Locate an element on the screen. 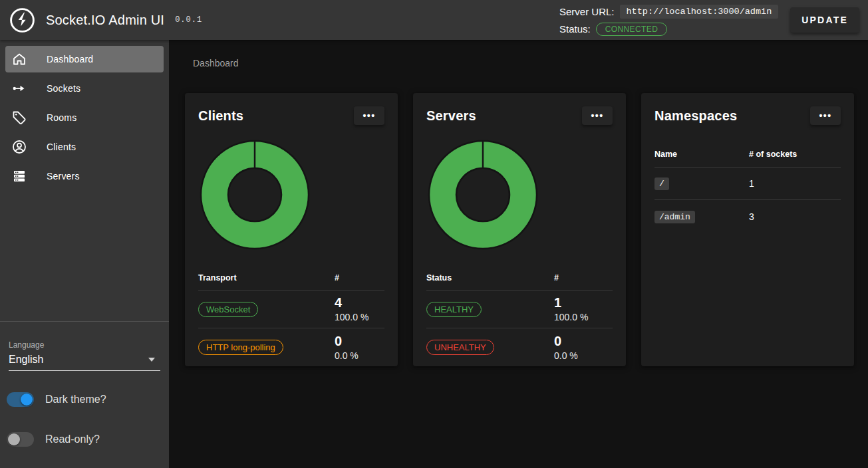 Image resolution: width=868 pixels, height=468 pixels. sidebar-item-dashboard: Dashboard is located at coordinates (84, 59).